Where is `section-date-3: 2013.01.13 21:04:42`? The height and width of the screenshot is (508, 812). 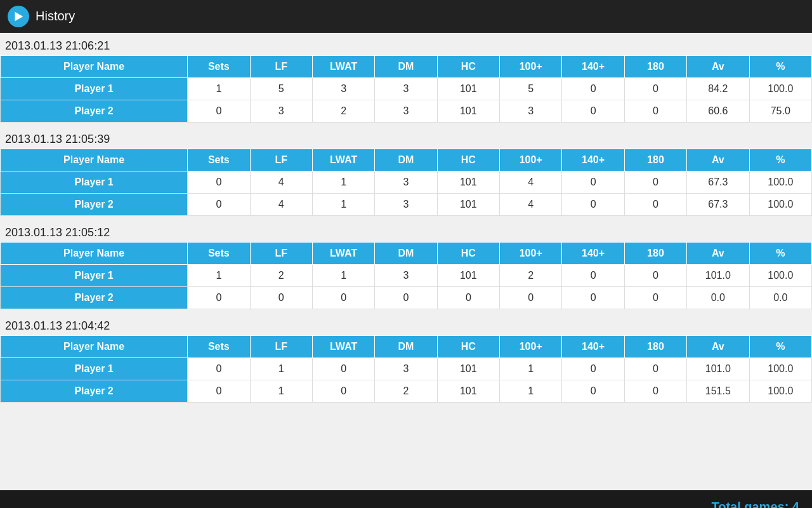
section-date-3: 2013.01.13 21:04:42 is located at coordinates (406, 324).